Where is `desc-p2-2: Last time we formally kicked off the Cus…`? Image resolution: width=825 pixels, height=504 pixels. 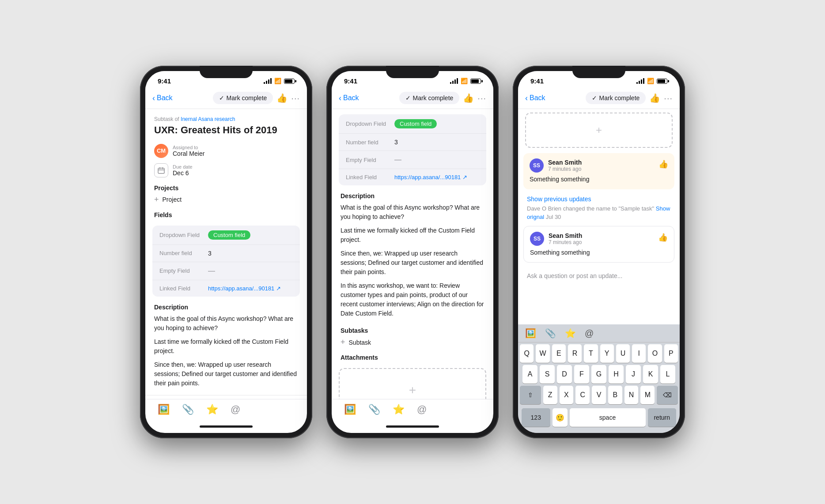 desc-p2-2: Last time we formally kicked off the Cus… is located at coordinates (412, 235).